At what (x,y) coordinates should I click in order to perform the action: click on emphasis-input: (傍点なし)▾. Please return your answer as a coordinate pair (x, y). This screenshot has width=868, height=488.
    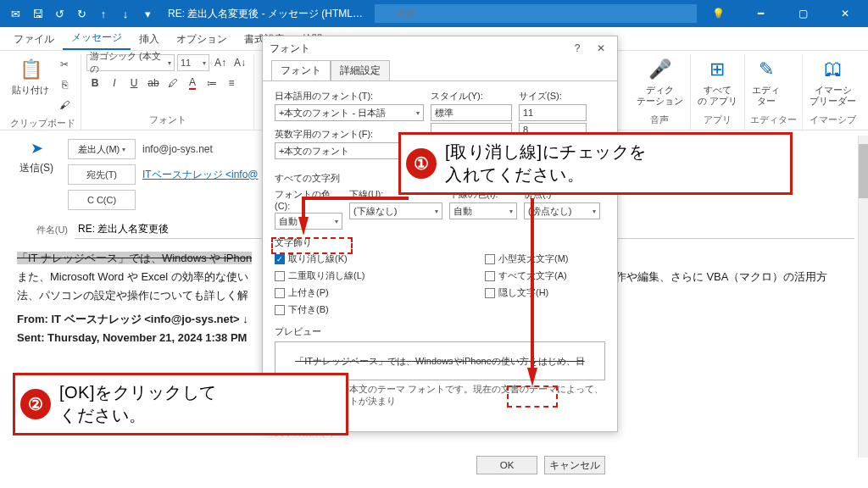
    Looking at the image, I should click on (562, 211).